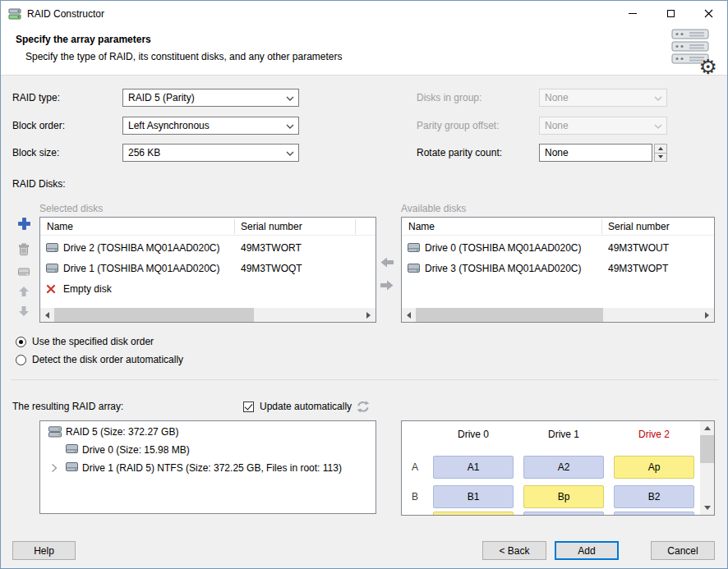 The image size is (728, 569). I want to click on help-button-label: Help, so click(44, 551).